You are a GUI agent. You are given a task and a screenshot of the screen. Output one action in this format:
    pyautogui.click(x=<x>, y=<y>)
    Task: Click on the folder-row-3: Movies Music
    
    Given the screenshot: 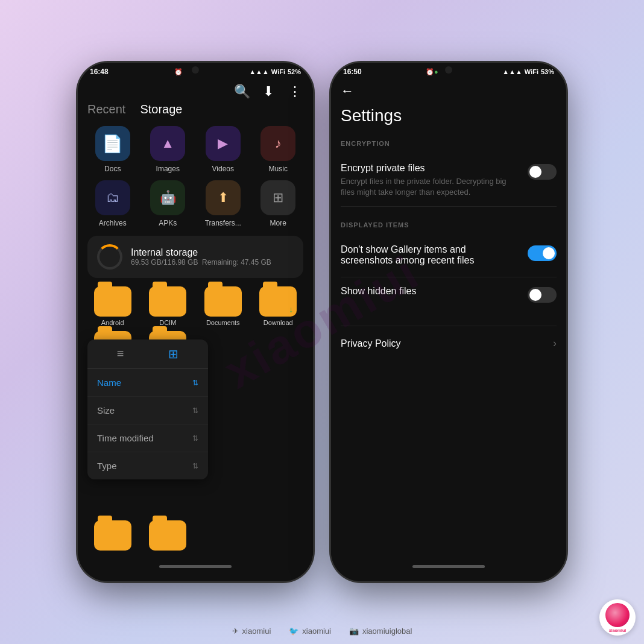 What is the action you would take?
    pyautogui.click(x=195, y=535)
    